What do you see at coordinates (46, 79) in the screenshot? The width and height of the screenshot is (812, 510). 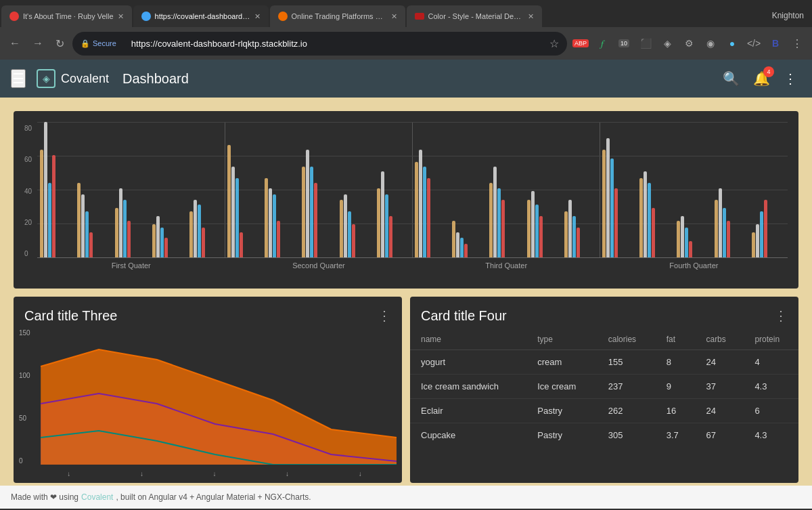 I see `logo-icon: ◈` at bounding box center [46, 79].